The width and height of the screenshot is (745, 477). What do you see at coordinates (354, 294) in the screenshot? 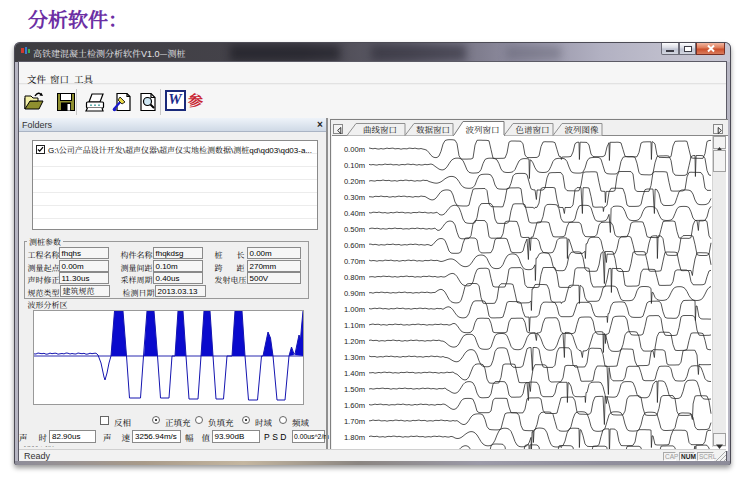
I see `svg-text: 0.90m` at bounding box center [354, 294].